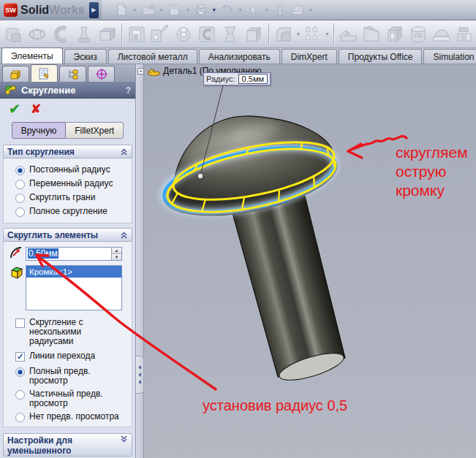 This screenshot has width=476, height=458. Describe the element at coordinates (94, 10) in the screenshot. I see `menu-flyout-arrow-icon: ▶` at that location.